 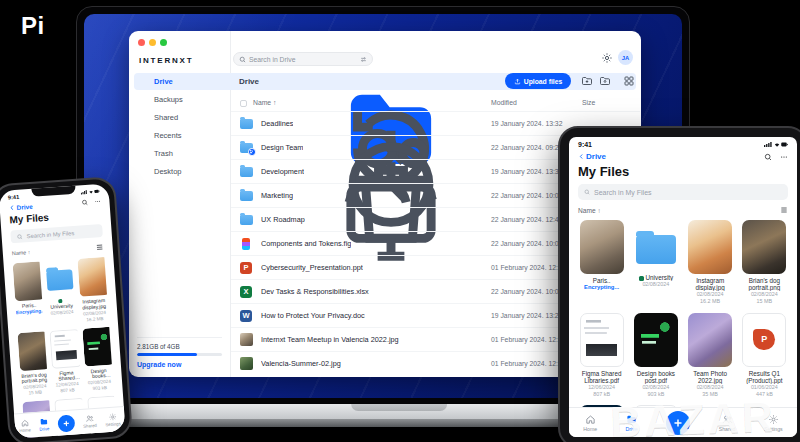 I want to click on monitor-icon, so click(x=144, y=172).